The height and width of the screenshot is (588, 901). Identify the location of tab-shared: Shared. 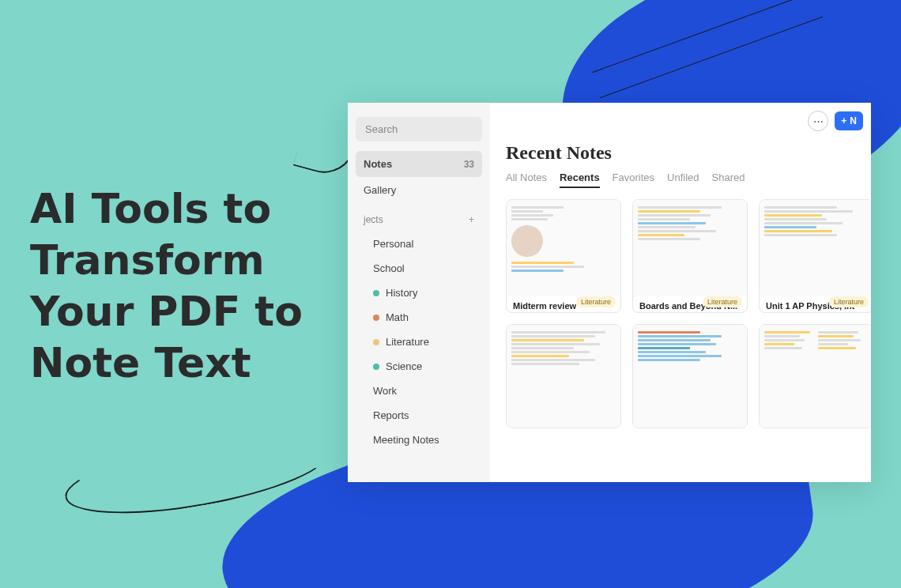
(729, 180).